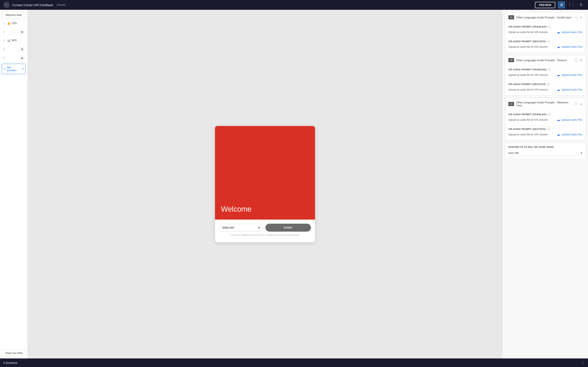 This screenshot has width=588, height=367. Describe the element at coordinates (14, 40) in the screenshot. I see `sidebar-item-question-3: 3 📊 NPS` at that location.